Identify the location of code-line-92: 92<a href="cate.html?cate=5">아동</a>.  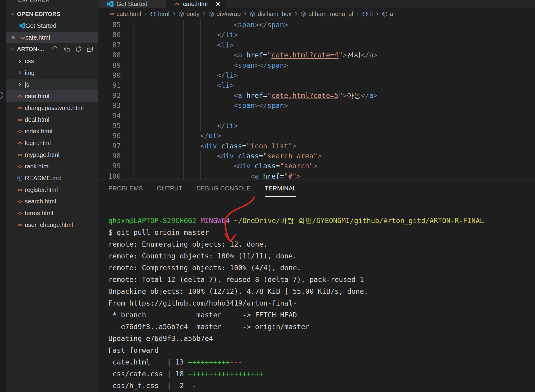
(317, 96).